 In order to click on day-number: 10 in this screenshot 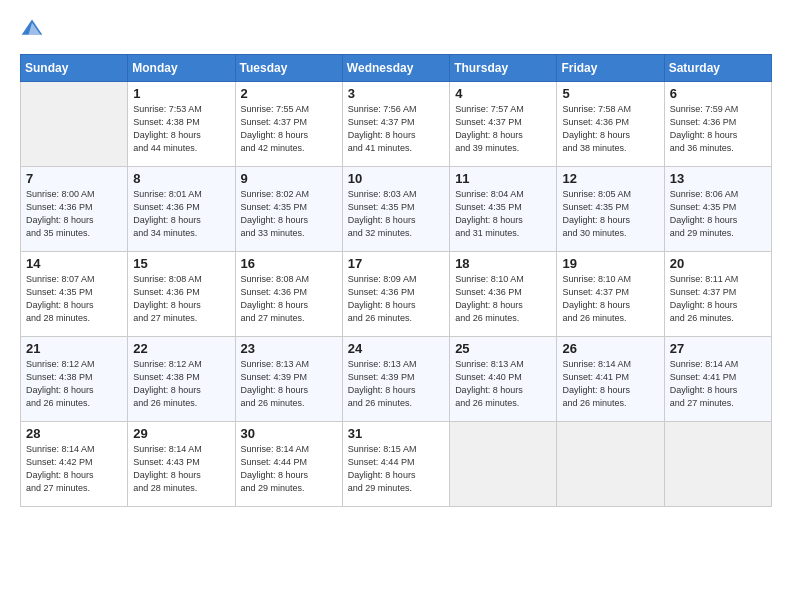, I will do `click(396, 178)`.